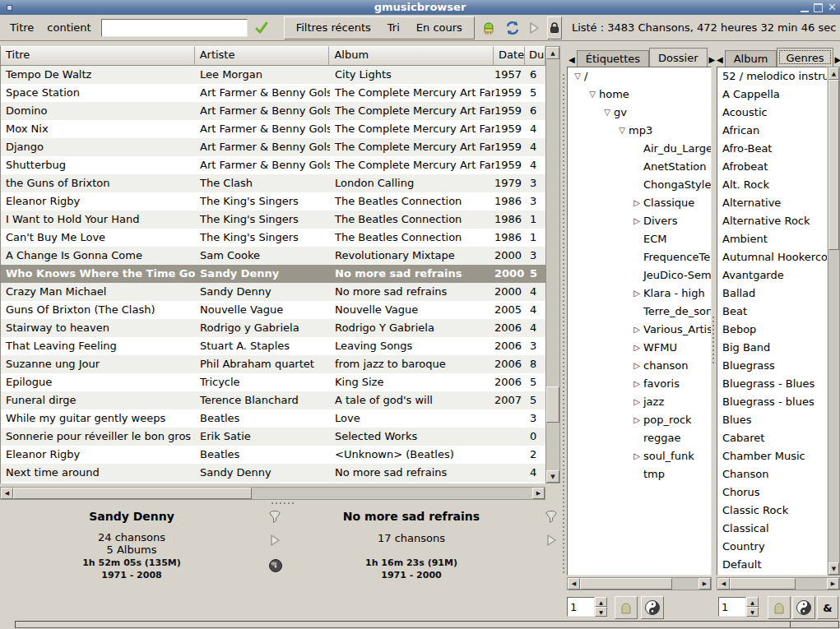 The image size is (840, 629). What do you see at coordinates (273, 437) in the screenshot?
I see `song-row: Sonnerie pour réveiller le bon gros si E…` at bounding box center [273, 437].